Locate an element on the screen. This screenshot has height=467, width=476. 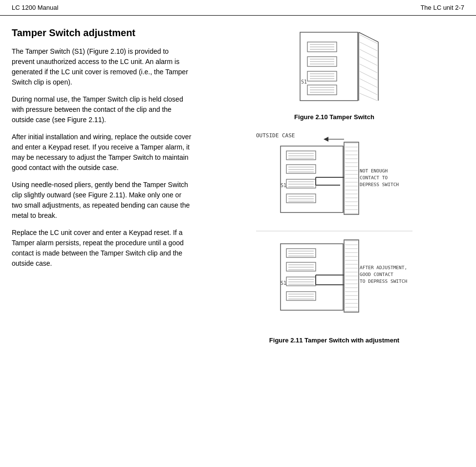
page-header: LC 1200 Manual The LC unit 2-7 is located at coordinates (238, 8).